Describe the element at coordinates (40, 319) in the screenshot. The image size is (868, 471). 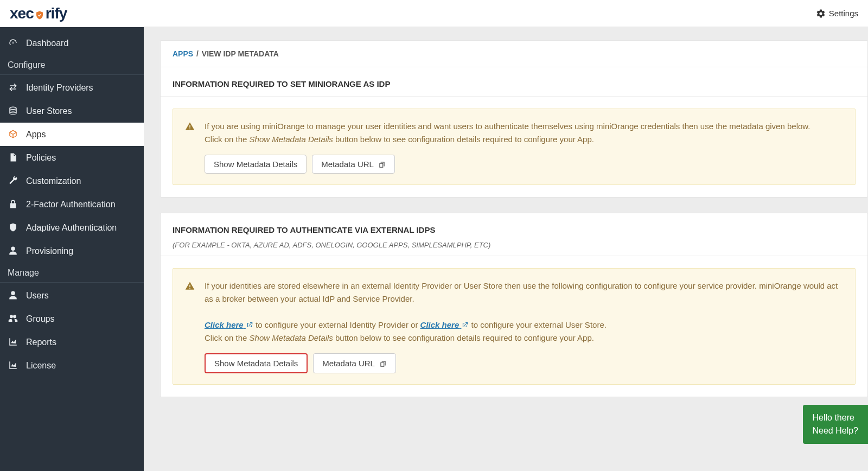
I see `sidebar-item-label: Groups` at that location.